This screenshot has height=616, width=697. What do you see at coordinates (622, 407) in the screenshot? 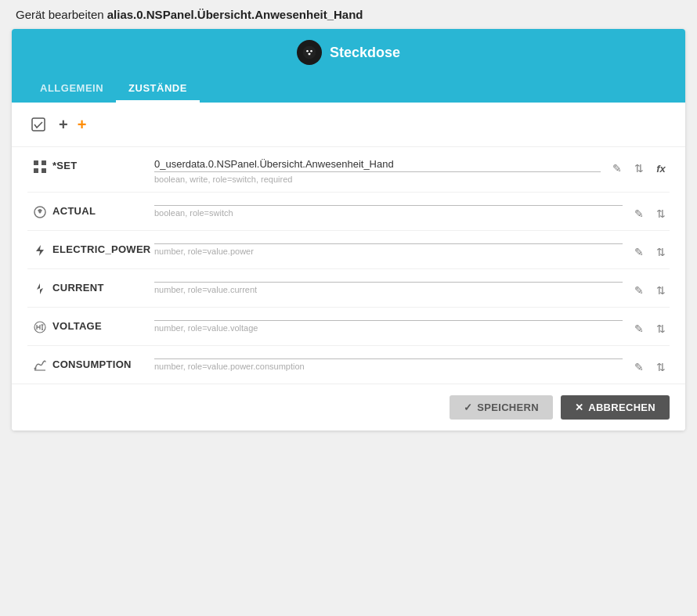
I see `cancel-label: ABBRECHEN` at bounding box center [622, 407].